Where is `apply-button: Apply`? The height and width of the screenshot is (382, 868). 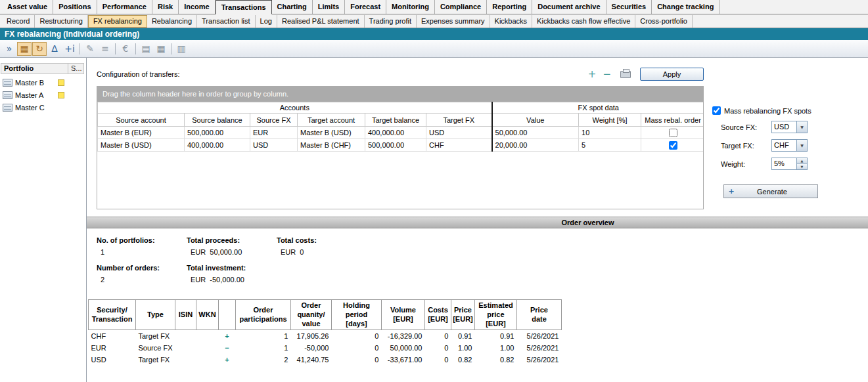 apply-button: Apply is located at coordinates (672, 74).